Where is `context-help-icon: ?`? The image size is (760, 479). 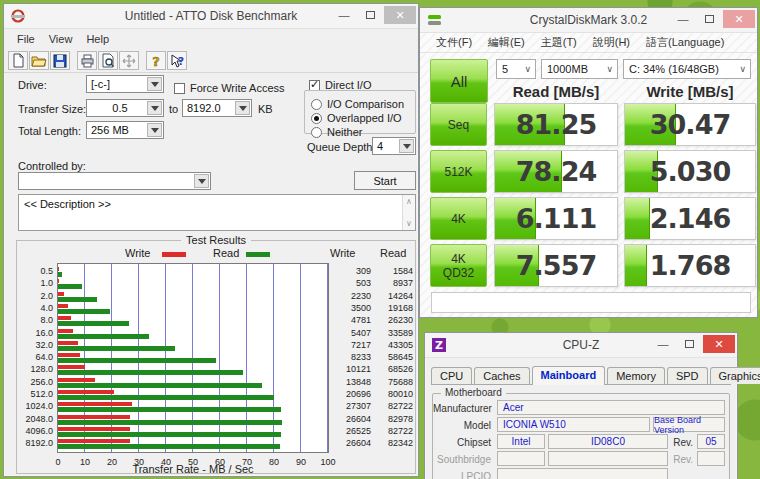
context-help-icon: ? is located at coordinates (177, 60).